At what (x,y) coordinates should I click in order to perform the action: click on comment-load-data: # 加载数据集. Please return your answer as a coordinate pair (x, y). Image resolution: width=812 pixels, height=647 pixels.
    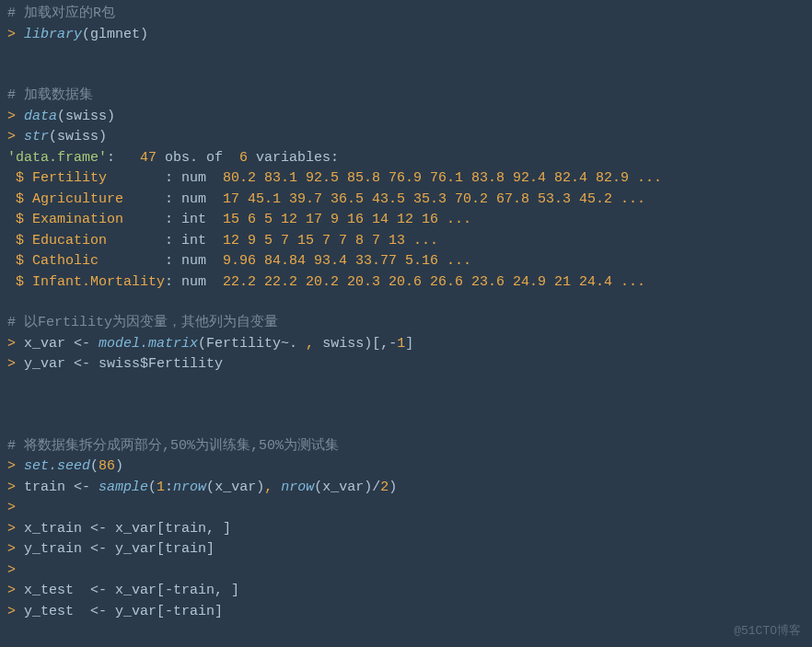
    Looking at the image, I should click on (406, 96).